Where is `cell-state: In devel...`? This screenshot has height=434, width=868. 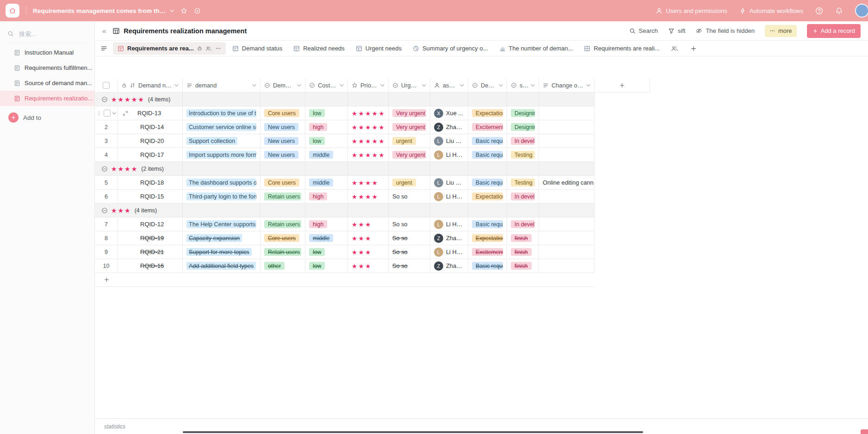
cell-state: In devel... is located at coordinates (523, 224).